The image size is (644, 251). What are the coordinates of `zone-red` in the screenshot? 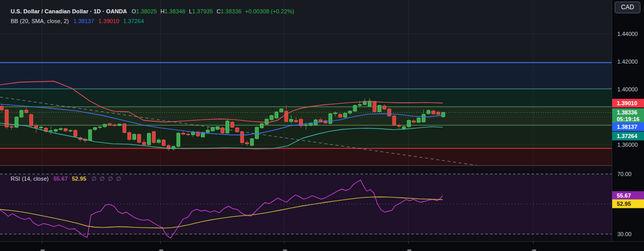 It's located at (306, 157).